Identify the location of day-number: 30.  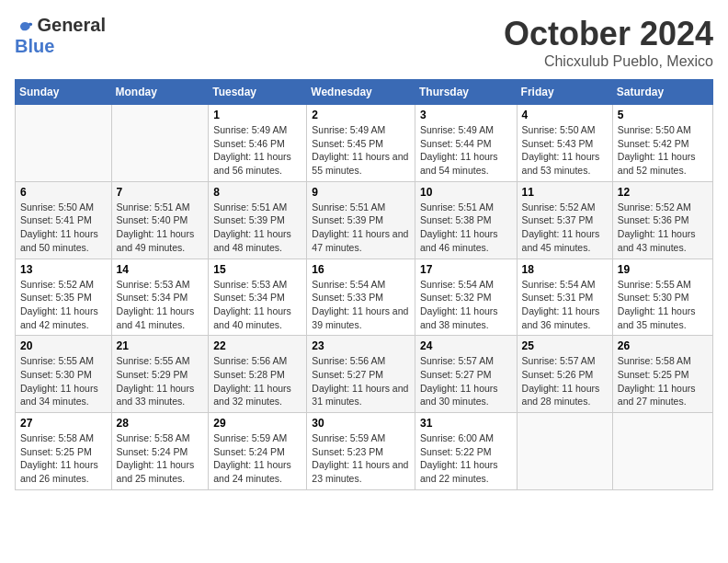
(360, 423).